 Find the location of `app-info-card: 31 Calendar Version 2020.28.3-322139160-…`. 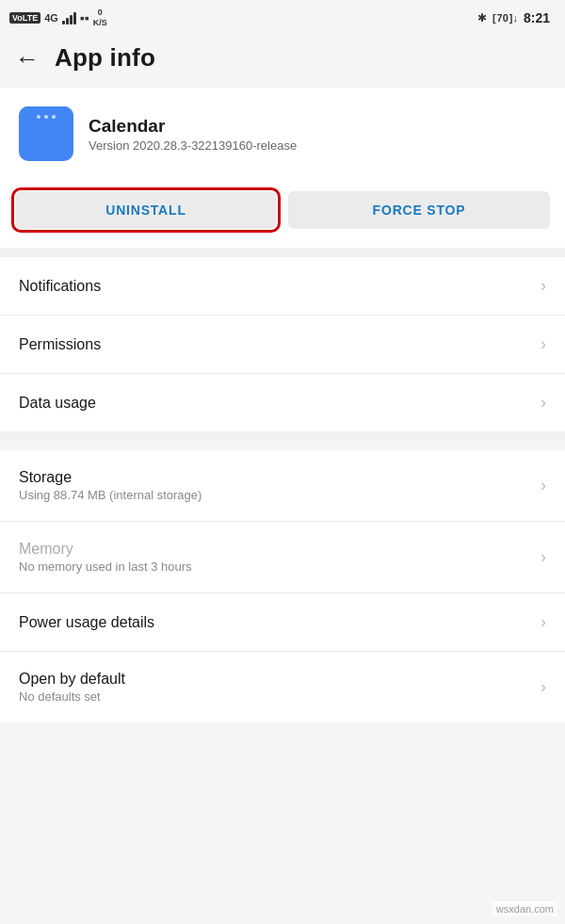

app-info-card: 31 Calendar Version 2020.28.3-322139160-… is located at coordinates (282, 134).